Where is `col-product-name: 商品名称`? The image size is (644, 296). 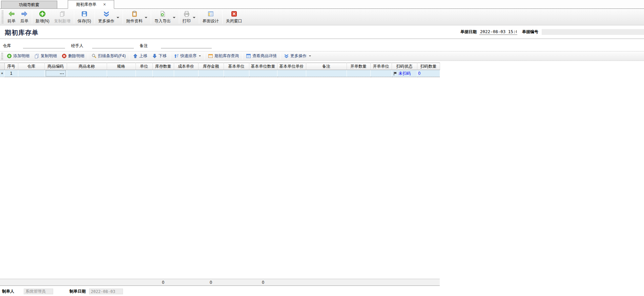 col-product-name: 商品名称 is located at coordinates (87, 66).